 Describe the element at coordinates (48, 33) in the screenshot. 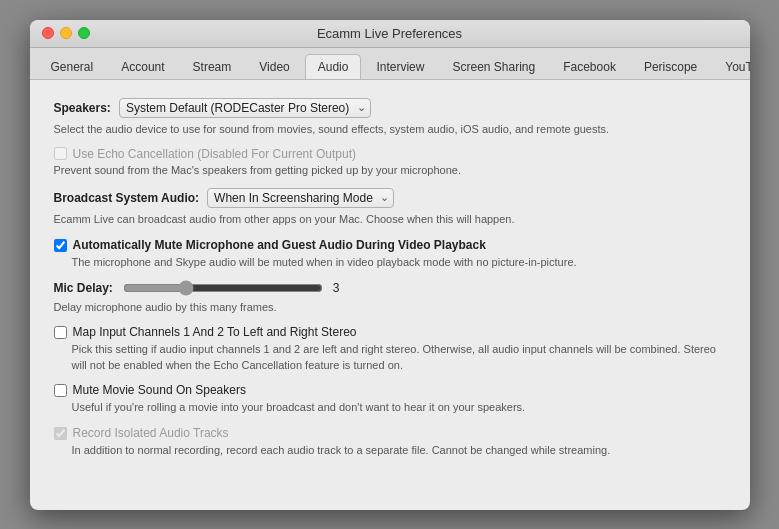

I see `close-button` at that location.